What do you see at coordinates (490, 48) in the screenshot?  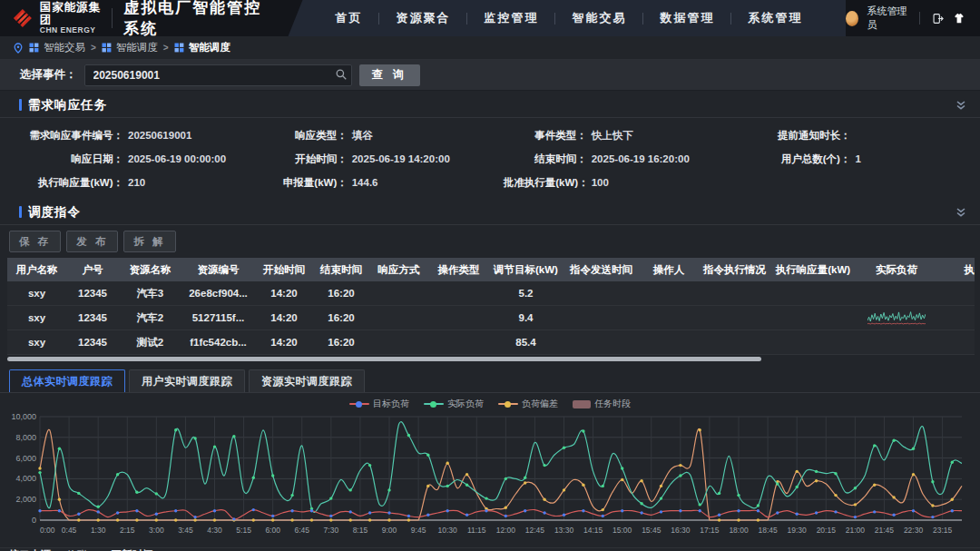 I see `breadcrumb: 智能交易>智能调度>智能调度` at bounding box center [490, 48].